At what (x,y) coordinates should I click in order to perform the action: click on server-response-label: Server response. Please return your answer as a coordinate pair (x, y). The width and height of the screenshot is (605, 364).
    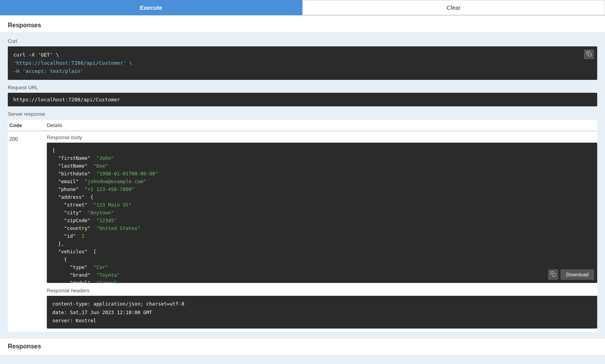
    Looking at the image, I should click on (303, 114).